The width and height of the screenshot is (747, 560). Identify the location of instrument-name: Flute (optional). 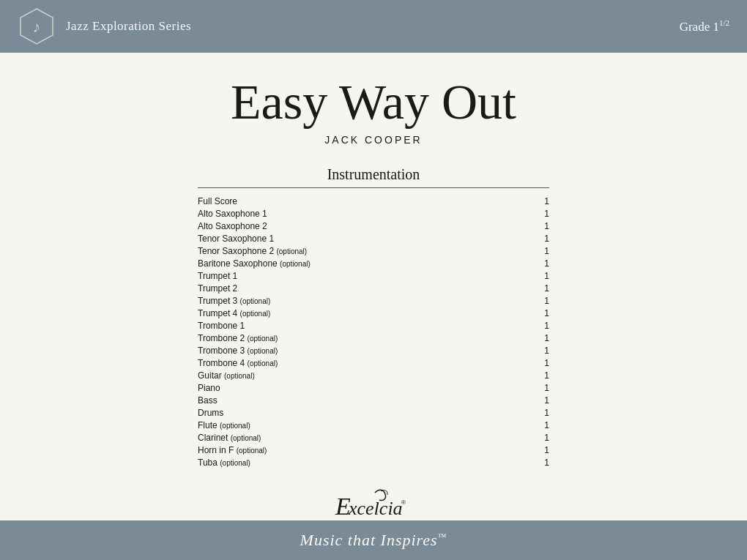
(224, 425).